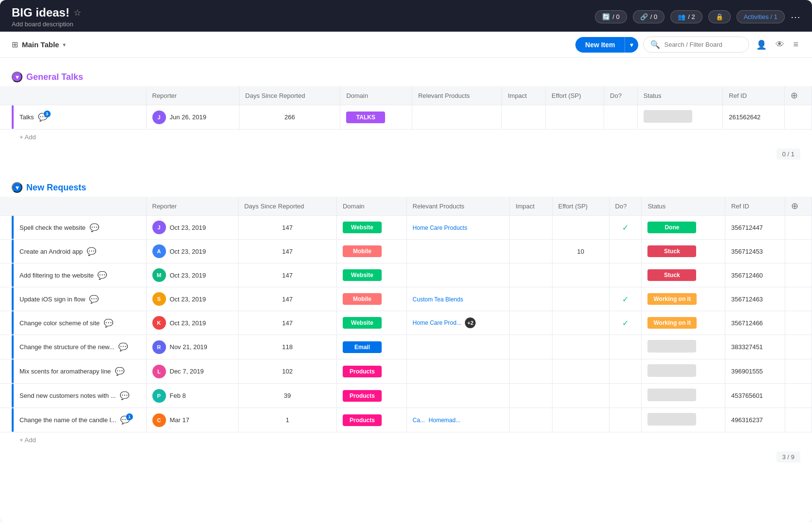 This screenshot has height=522, width=812. Describe the element at coordinates (406, 228) in the screenshot. I see `table-row: Spell check the website 💬 J Oct 23, 2019…` at that location.